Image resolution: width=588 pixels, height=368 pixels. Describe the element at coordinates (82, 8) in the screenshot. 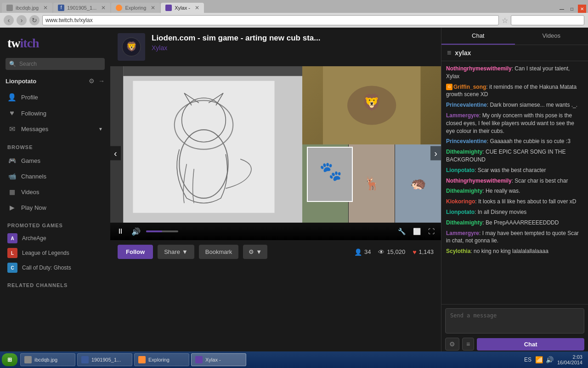

I see `tab-fb: f 1901905_1... ✕` at that location.